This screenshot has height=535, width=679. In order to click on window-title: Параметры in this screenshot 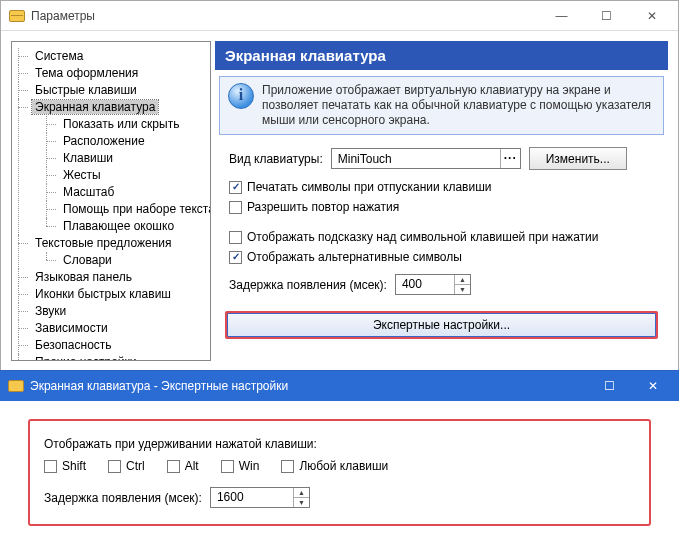, I will do `click(285, 16)`.